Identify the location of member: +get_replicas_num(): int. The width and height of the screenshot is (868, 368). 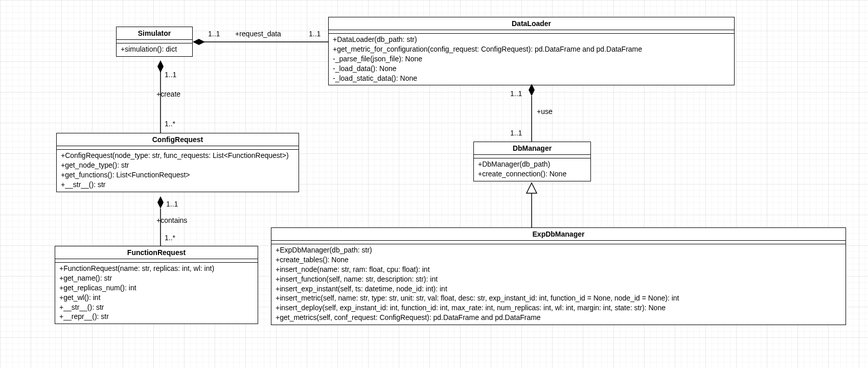
(156, 288).